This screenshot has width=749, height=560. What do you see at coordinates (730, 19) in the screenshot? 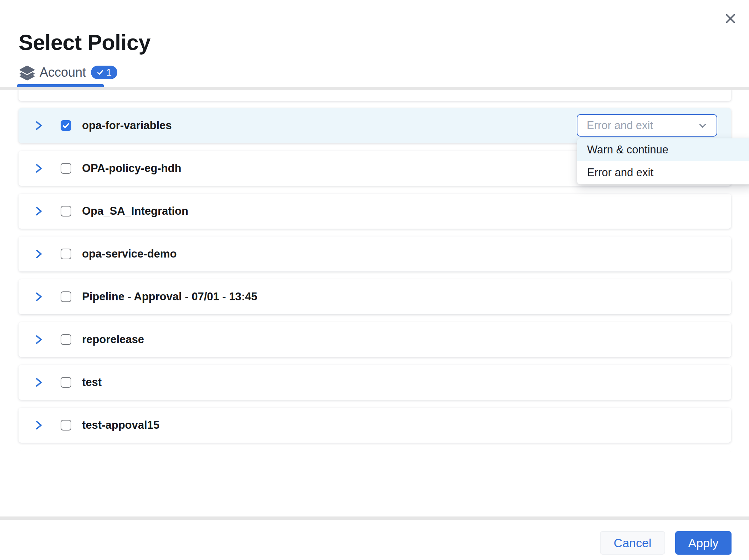
I see `close-icon` at bounding box center [730, 19].